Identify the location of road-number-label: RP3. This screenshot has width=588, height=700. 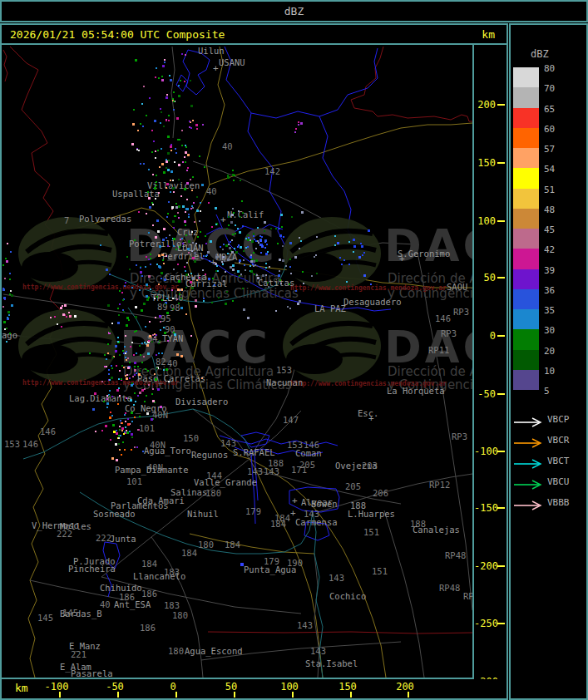
(461, 312).